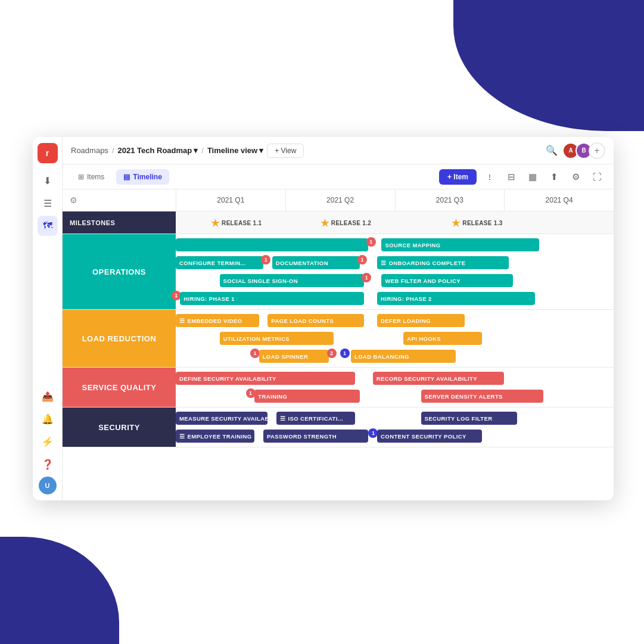 The image size is (644, 644). I want to click on group-load-reduction: LOAD REDUCTION ☰ EMBEDDED VIDEO PAGE LOA…, so click(338, 338).